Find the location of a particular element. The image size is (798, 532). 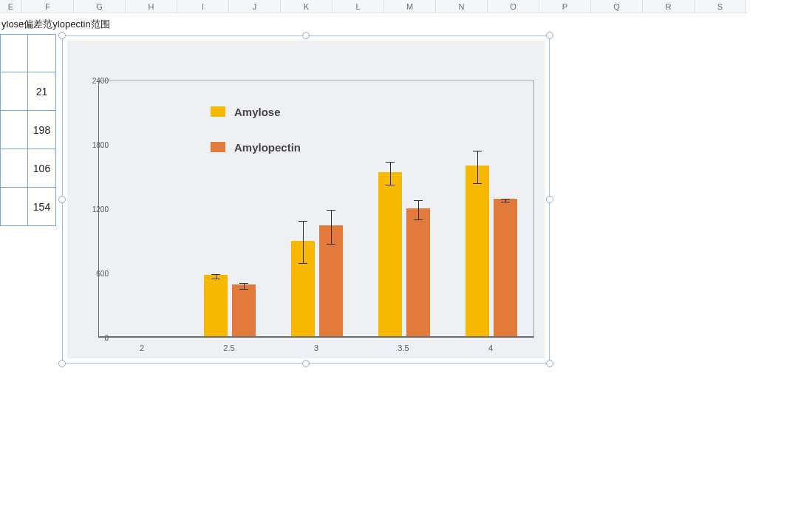

x-axis-tick-label: 3.5 is located at coordinates (403, 348).